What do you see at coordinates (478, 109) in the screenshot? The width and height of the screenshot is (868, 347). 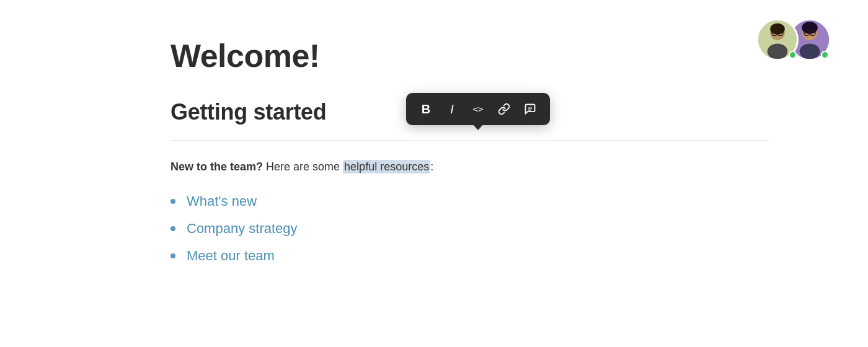 I see `floating-toolbar: B I <>` at bounding box center [478, 109].